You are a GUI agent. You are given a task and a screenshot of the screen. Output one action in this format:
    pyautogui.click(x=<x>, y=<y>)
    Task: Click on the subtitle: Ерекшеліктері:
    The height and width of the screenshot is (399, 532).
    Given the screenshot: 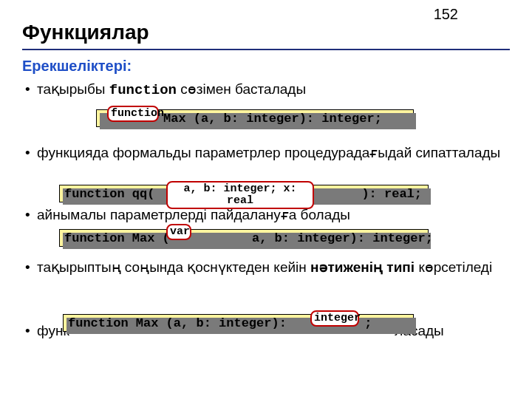 What is the action you would take?
    pyautogui.click(x=266, y=69)
    